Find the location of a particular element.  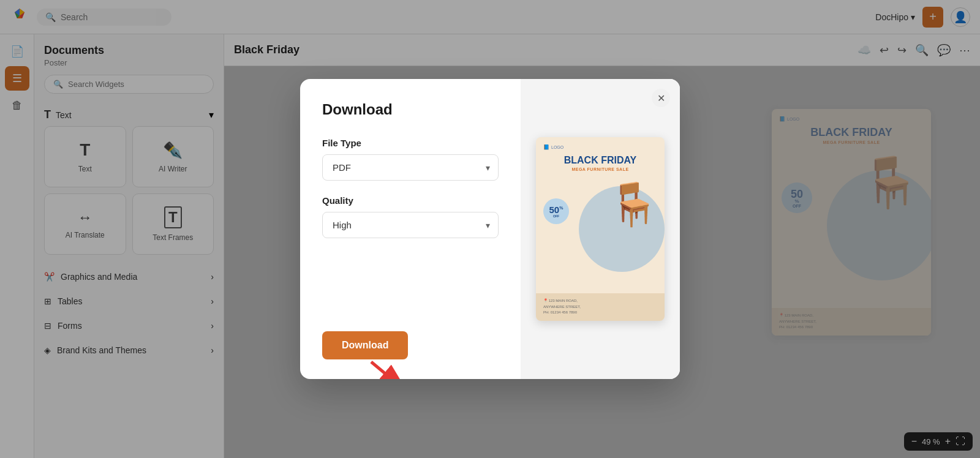

chair-image: 🪑 is located at coordinates (633, 204).